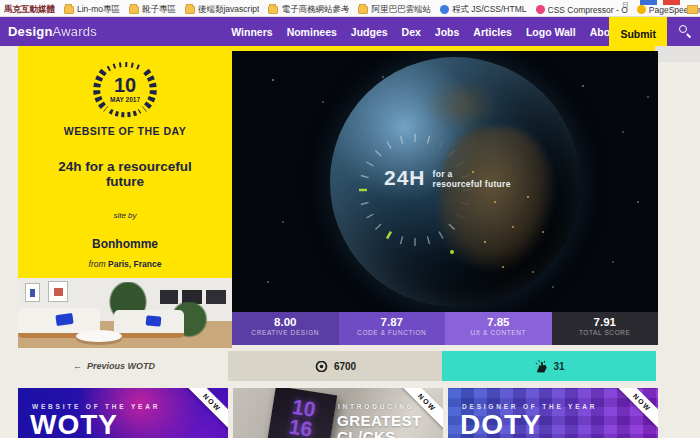  What do you see at coordinates (405, 178) in the screenshot?
I see `hours-text: 24H` at bounding box center [405, 178].